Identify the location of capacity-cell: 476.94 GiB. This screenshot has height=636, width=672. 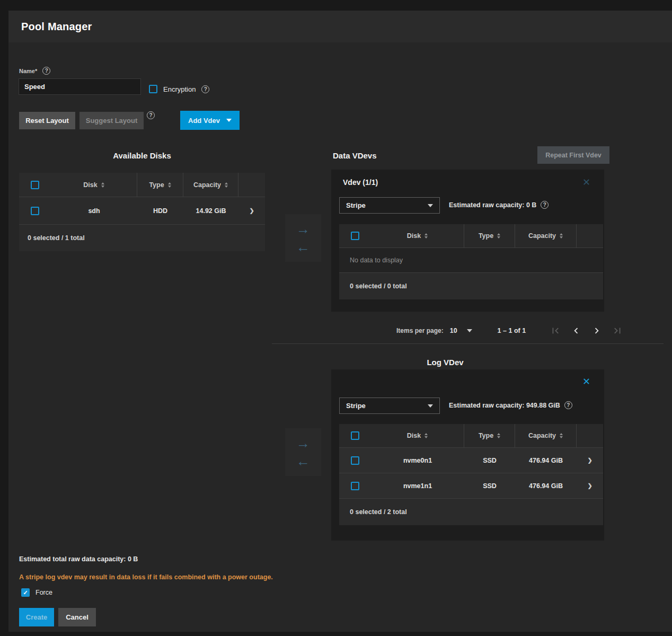
(546, 460).